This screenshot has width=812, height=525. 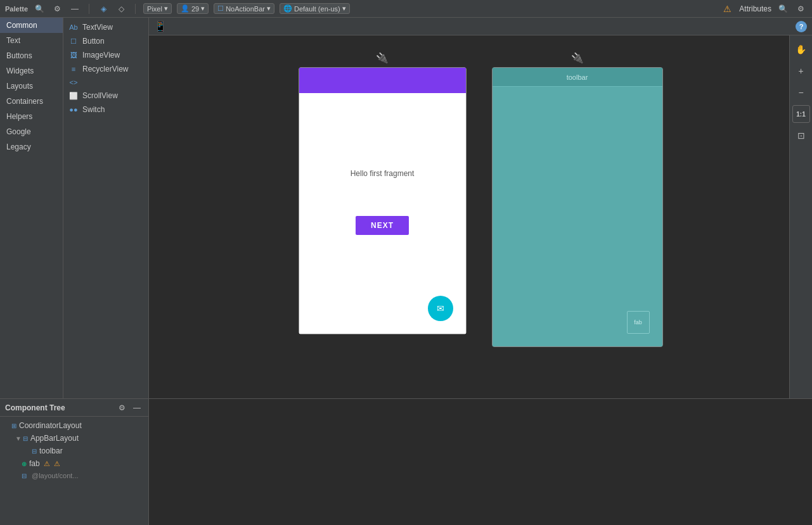 I want to click on tree-label-fab: fab, so click(x=34, y=464).